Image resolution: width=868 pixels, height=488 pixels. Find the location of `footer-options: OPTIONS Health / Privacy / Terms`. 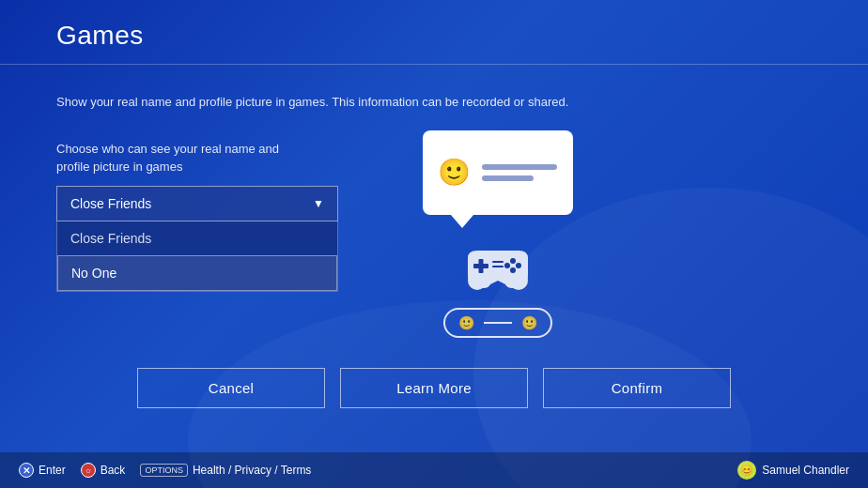

footer-options: OPTIONS Health / Privacy / Terms is located at coordinates (225, 470).